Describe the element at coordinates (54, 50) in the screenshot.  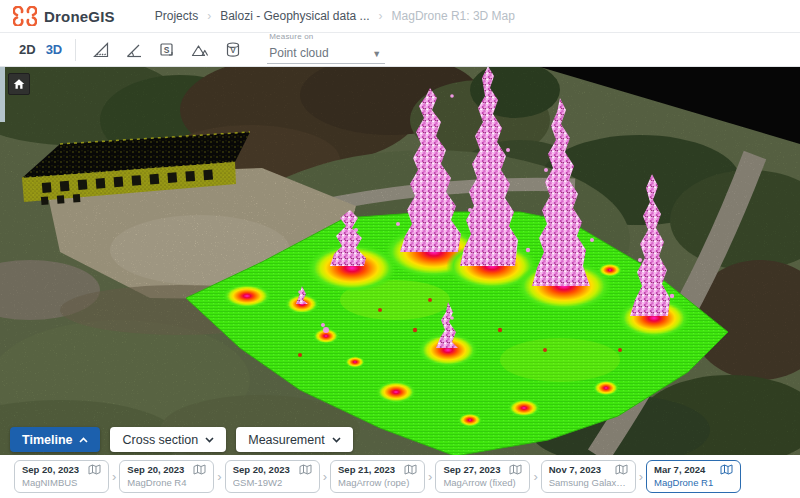
I see `view-3d-button: 3D` at that location.